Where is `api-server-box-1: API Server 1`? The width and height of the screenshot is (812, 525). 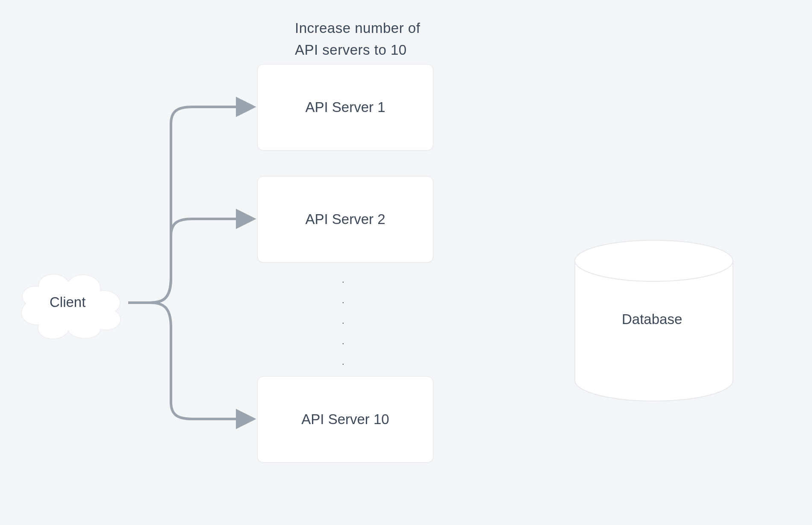 api-server-box-1: API Server 1 is located at coordinates (345, 107).